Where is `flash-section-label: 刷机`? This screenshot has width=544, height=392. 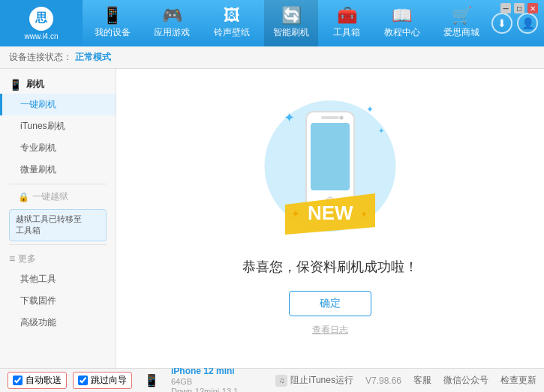
flash-section-label: 刷机 is located at coordinates (35, 84).